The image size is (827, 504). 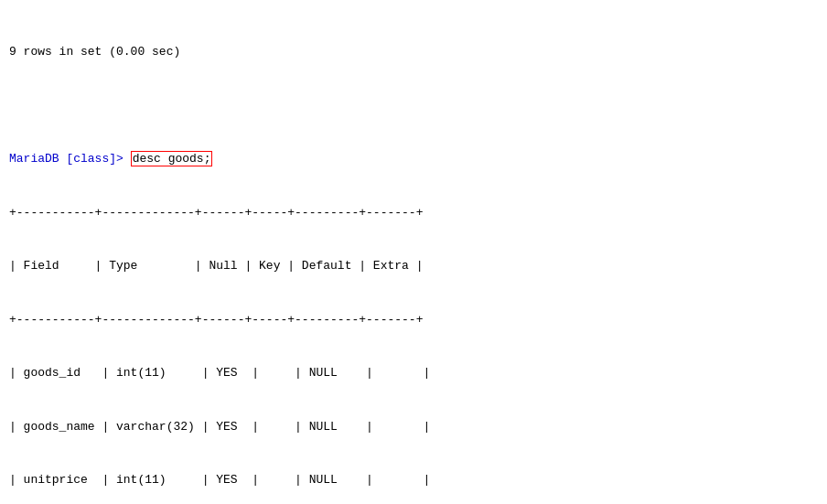 I want to click on prompt-desc: MariaDB [class]> desc goods;, so click(x=414, y=159).